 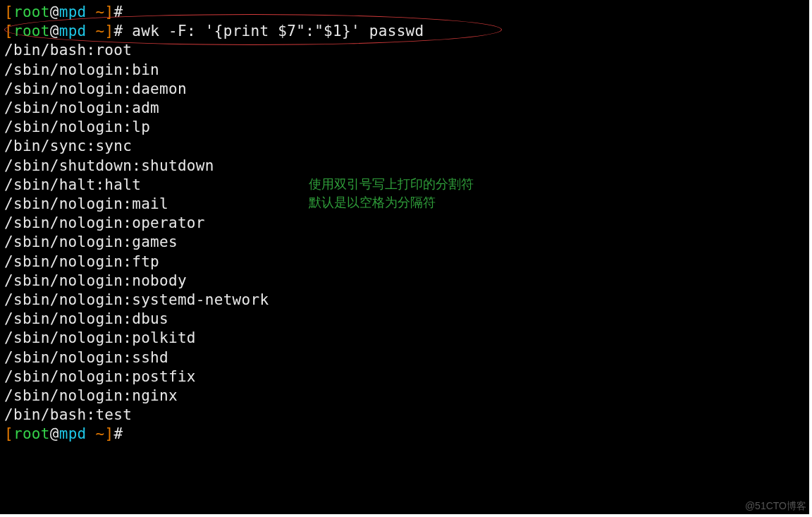 I want to click on output-line: /sbin/nologin:polkitd, so click(x=405, y=339).